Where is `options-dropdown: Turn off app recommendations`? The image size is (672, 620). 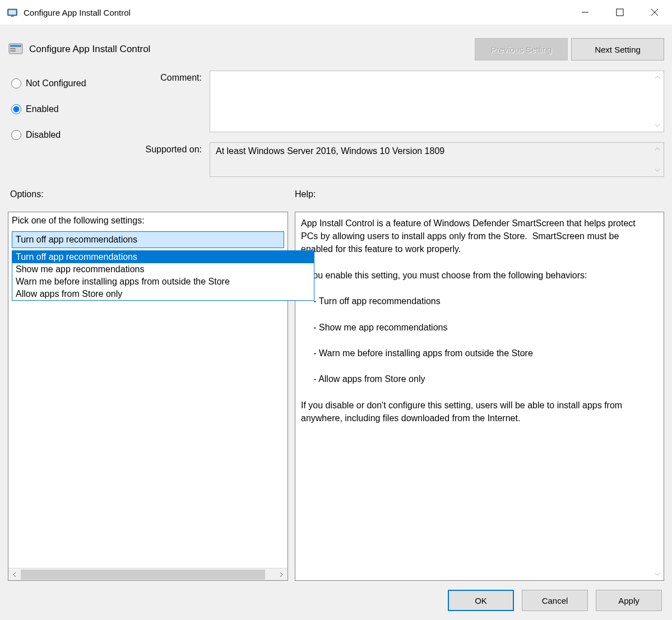 options-dropdown: Turn off app recommendations is located at coordinates (148, 240).